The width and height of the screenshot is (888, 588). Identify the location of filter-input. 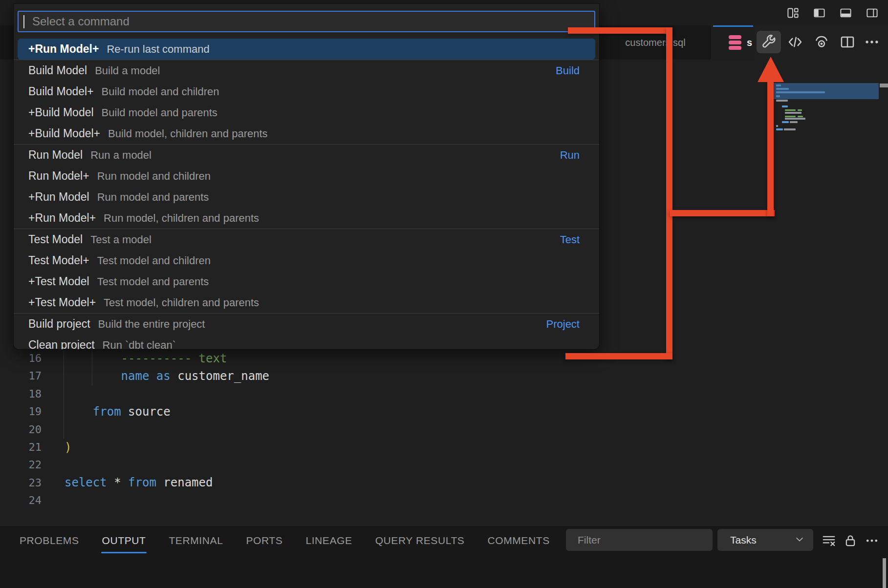
(639, 540).